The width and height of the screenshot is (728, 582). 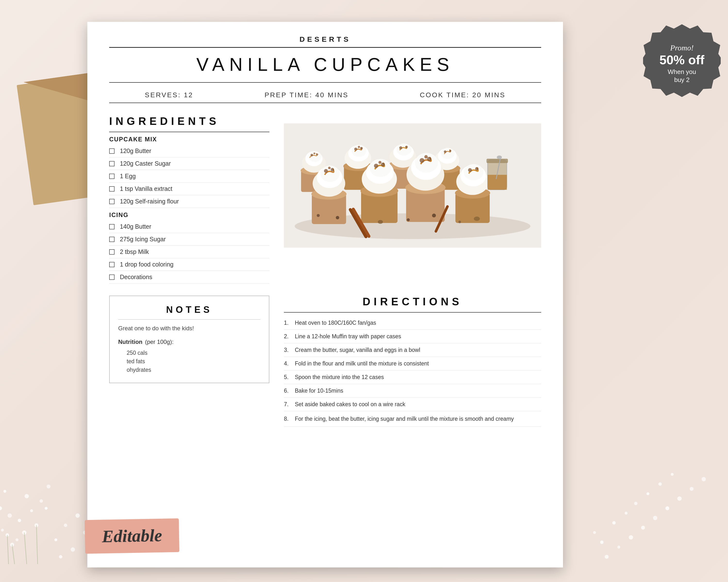 What do you see at coordinates (189, 189) in the screenshot?
I see `ingredient-item-4: 1 tsp Vanilla extract` at bounding box center [189, 189].